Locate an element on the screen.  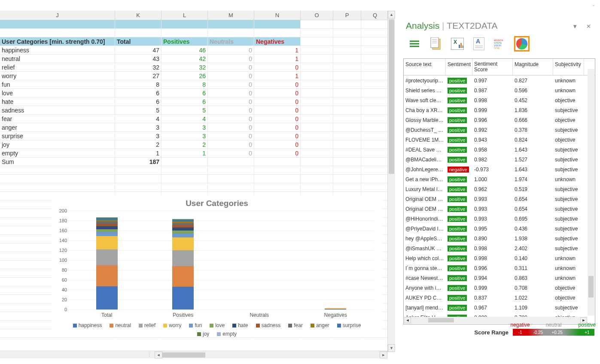
legend-joy: joy is located at coordinates (203, 334).